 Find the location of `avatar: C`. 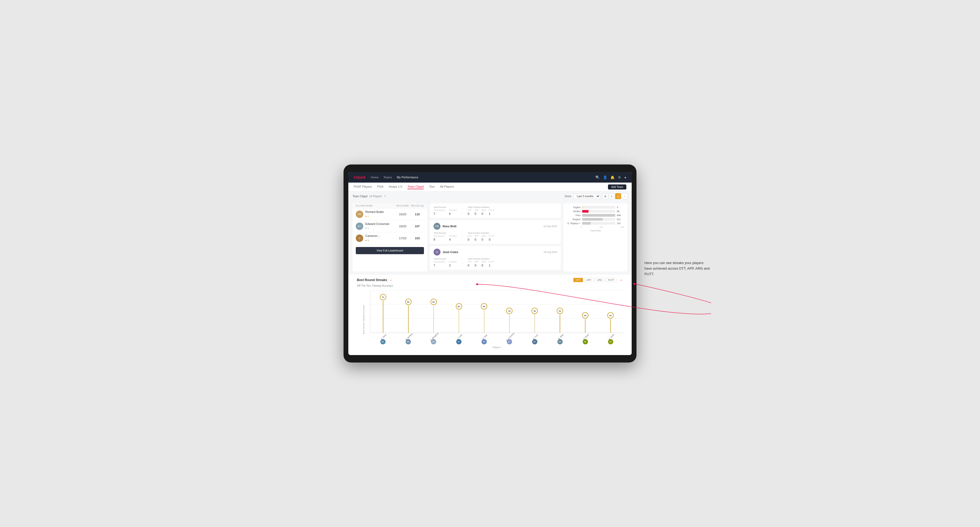

avatar: C is located at coordinates (360, 238).